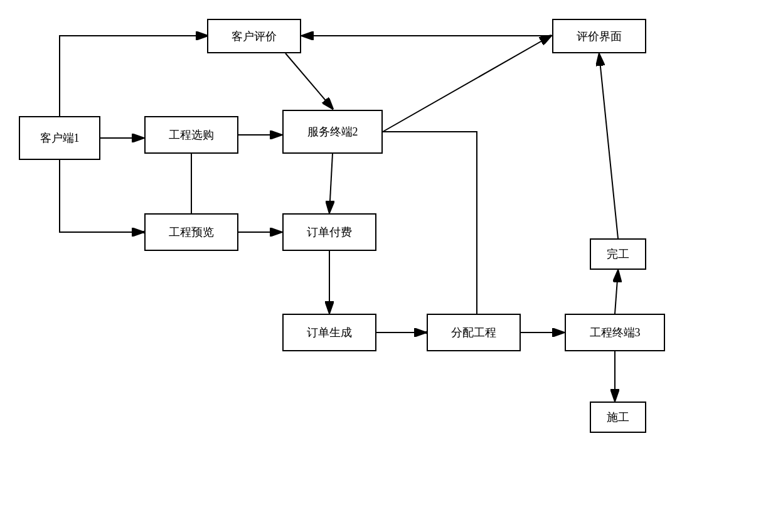  I want to click on node-dingdansc: 订单生成, so click(329, 332).